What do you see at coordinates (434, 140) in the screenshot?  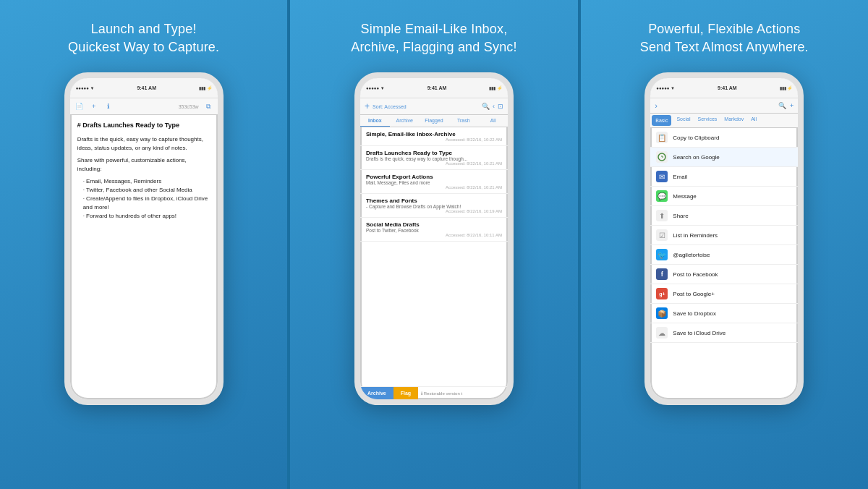 I see `item-date: Accessed: 8/22/16, 10:22 AM` at bounding box center [434, 140].